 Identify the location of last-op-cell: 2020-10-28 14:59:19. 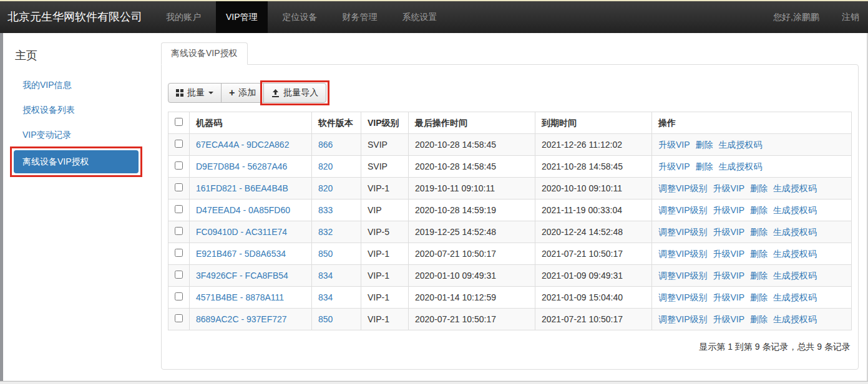
(472, 211).